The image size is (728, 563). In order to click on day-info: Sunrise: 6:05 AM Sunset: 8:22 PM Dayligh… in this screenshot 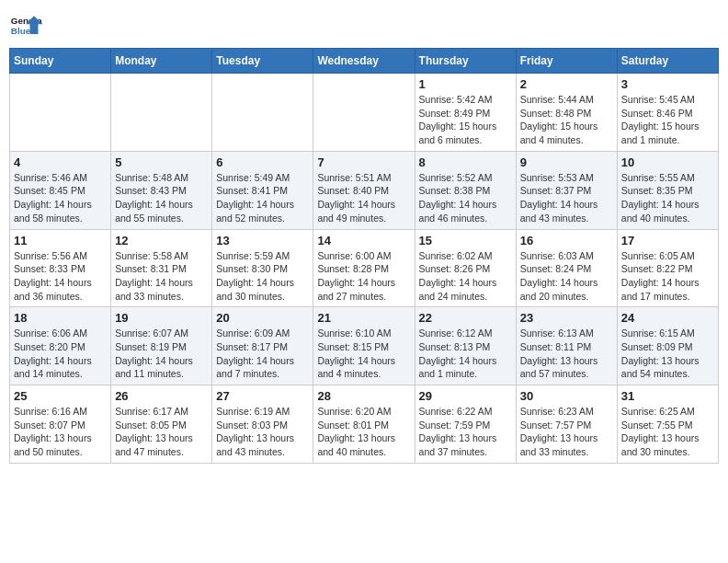, I will do `click(667, 276)`.